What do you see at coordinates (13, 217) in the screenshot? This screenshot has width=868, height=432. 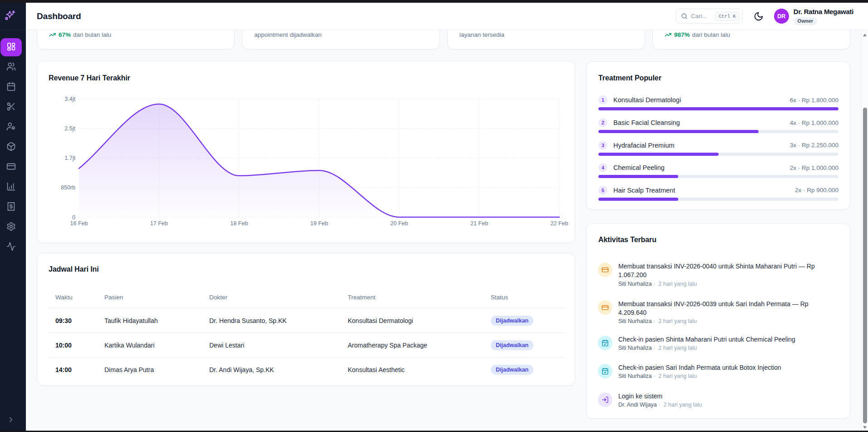 I see `sidebar` at bounding box center [13, 217].